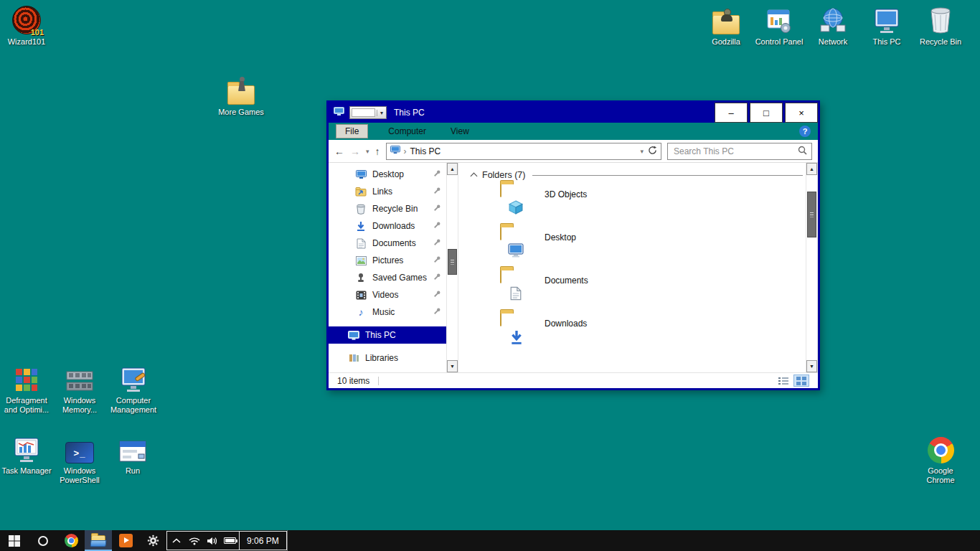 The width and height of the screenshot is (980, 551). Describe the element at coordinates (387, 209) in the screenshot. I see `sidebar-item-recycle-bin: Recycle Bin` at that location.